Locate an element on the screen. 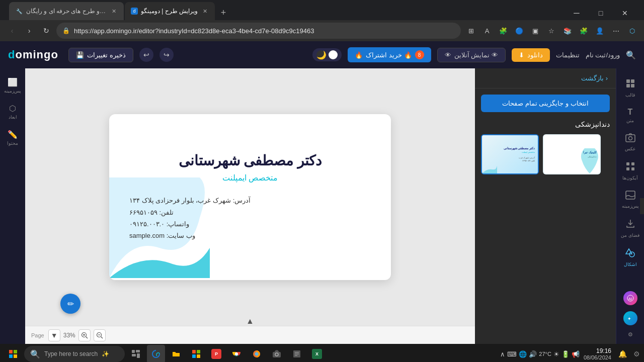 This screenshot has height=362, width=644. camera-button is located at coordinates (277, 353).